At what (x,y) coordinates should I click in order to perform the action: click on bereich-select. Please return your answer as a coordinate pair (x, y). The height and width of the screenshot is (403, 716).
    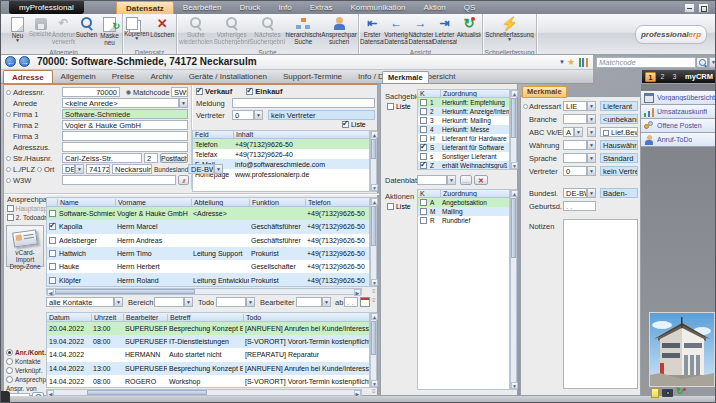
    Looking at the image, I should click on (169, 302).